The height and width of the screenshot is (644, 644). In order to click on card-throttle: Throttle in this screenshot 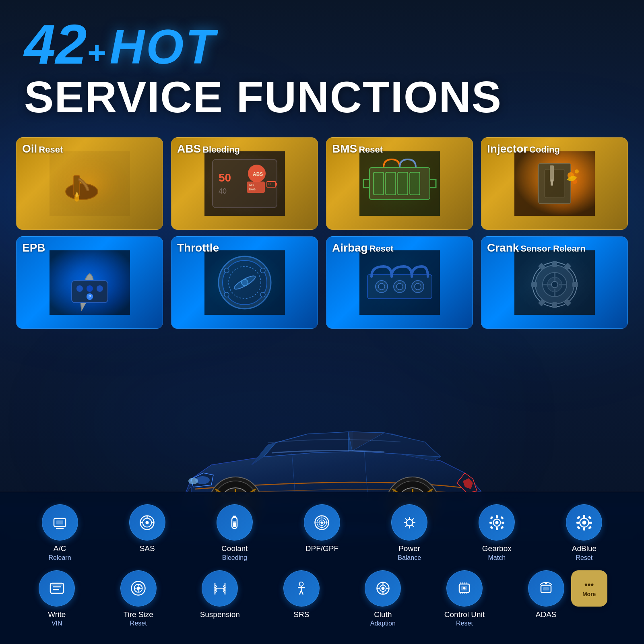, I will do `click(245, 283)`.